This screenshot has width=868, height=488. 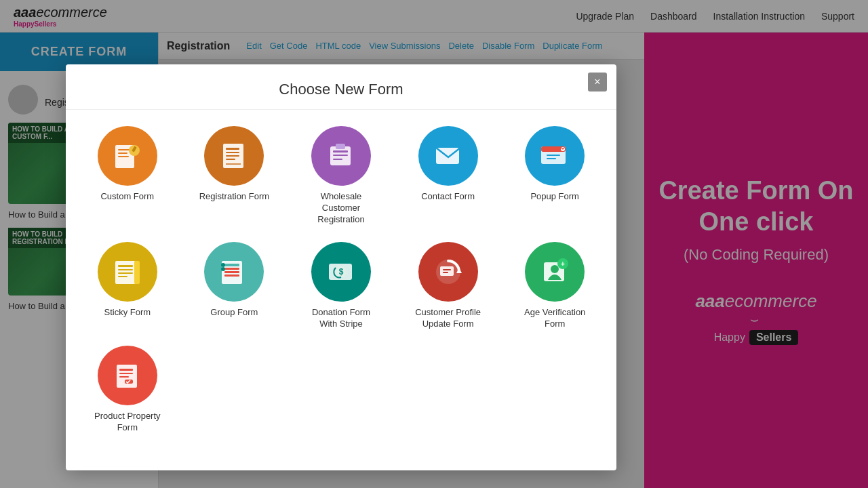 What do you see at coordinates (127, 272) in the screenshot?
I see `sticky-form-icon` at bounding box center [127, 272].